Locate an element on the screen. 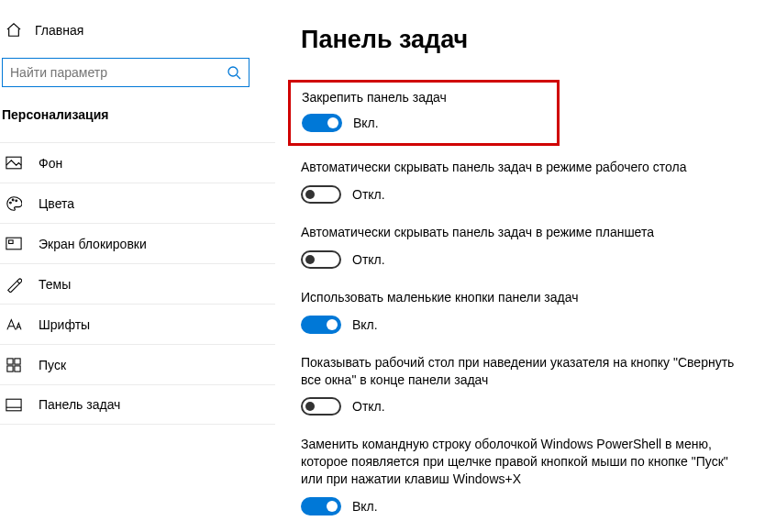 The image size is (765, 532). sidebar-item-lockscreen: Экран блокировки is located at coordinates (138, 243).